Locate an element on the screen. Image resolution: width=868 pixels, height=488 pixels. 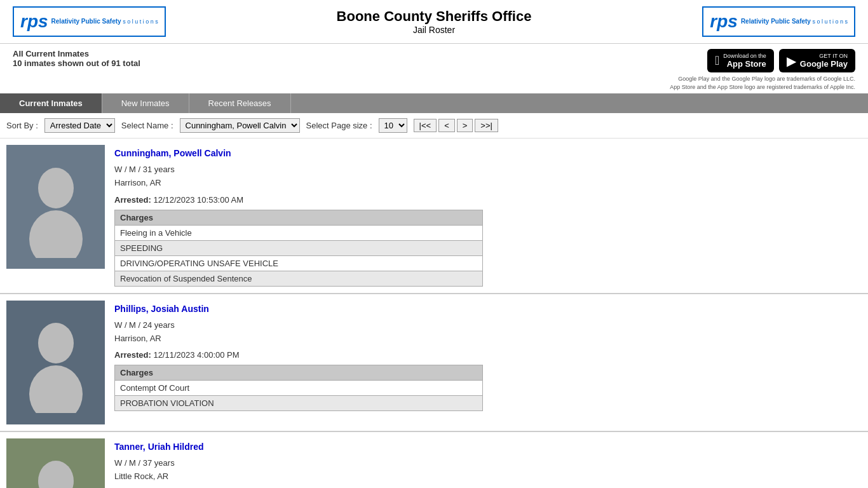
right-logo-rps-text: rps is located at coordinates (724, 22).